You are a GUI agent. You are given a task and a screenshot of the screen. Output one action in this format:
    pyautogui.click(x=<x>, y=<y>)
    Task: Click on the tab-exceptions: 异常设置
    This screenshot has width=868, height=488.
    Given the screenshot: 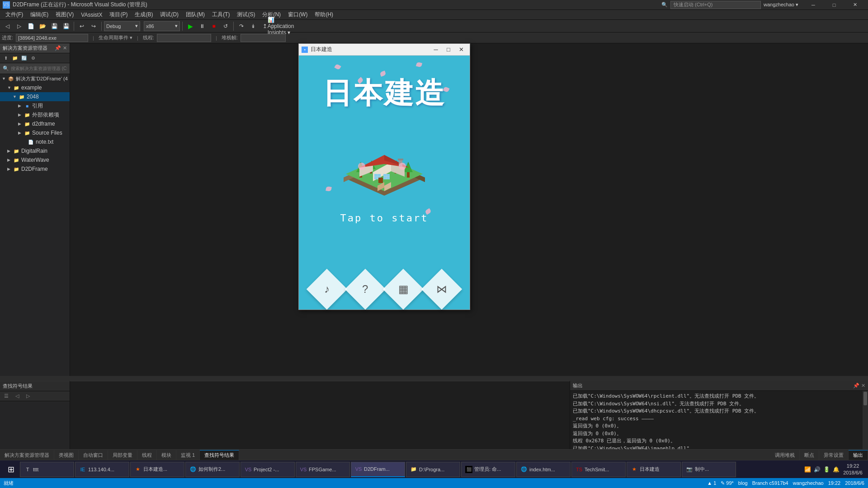 What is the action you would take?
    pyautogui.click(x=834, y=455)
    